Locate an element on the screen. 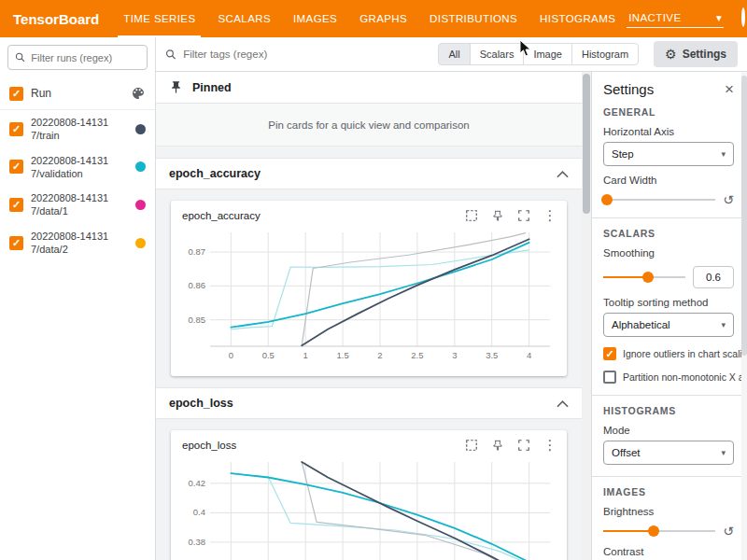 The image size is (747, 560). tab-graphs: GRAPHS is located at coordinates (383, 19).